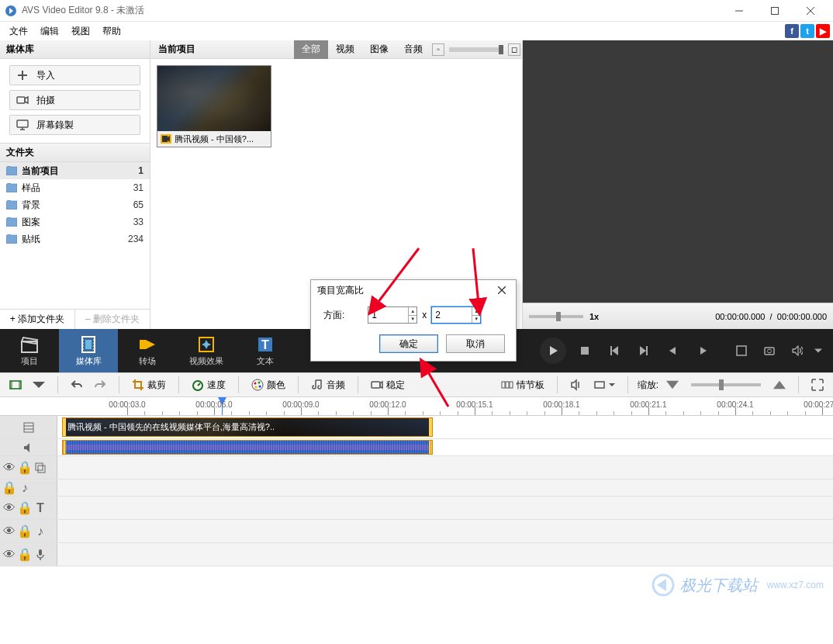 The image size is (833, 644). What do you see at coordinates (388, 385) in the screenshot?
I see `stabilize-button: 稳定` at bounding box center [388, 385].